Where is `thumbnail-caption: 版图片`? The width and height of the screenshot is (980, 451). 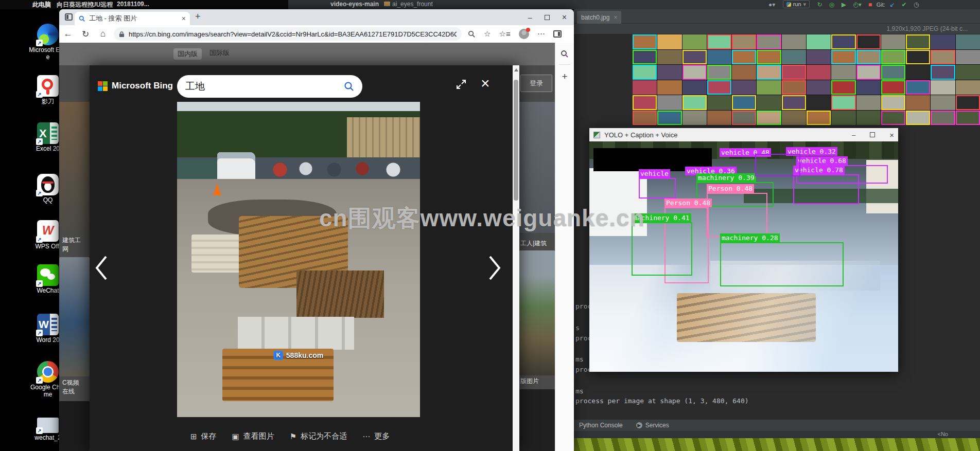 thumbnail-caption: 版图片 is located at coordinates (530, 382).